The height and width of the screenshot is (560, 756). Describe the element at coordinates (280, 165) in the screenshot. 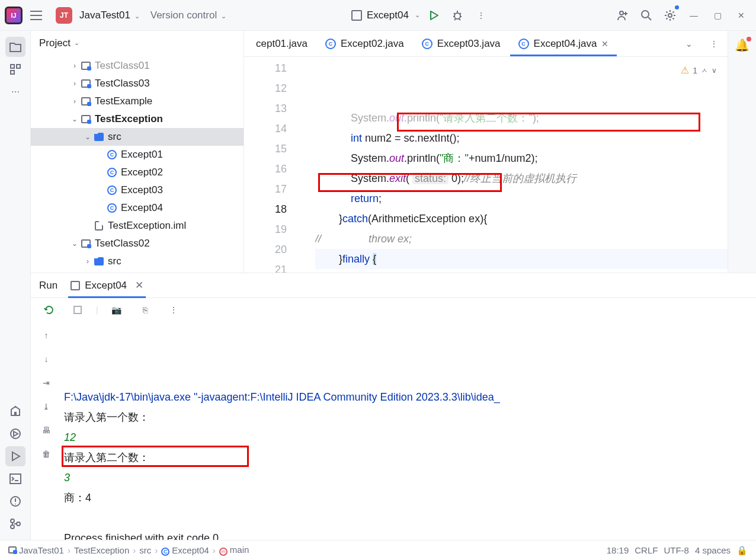

I see `editor-gutter: 1112131415161718192021` at that location.